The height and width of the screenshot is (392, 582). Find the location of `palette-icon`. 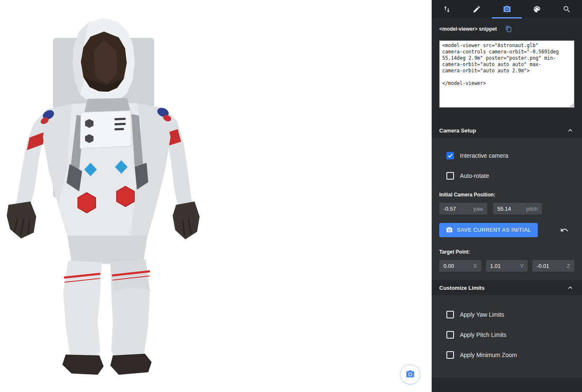

palette-icon is located at coordinates (537, 9).